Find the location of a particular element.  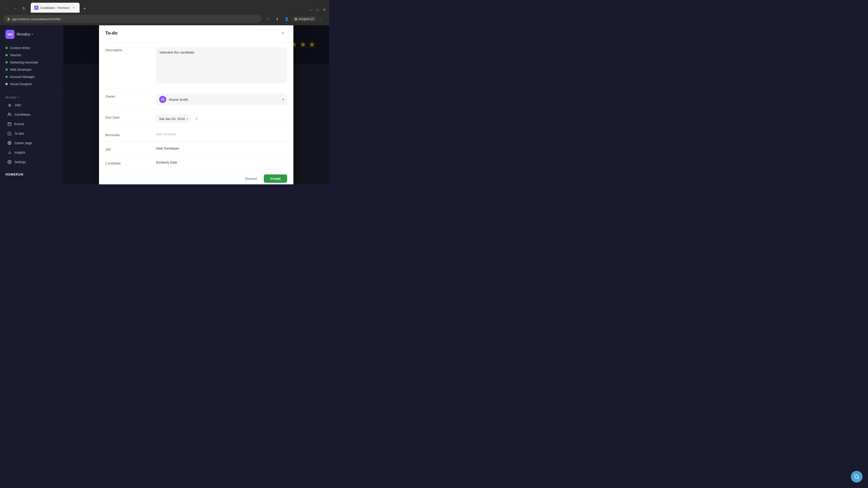

owner-label: Owner is located at coordinates (128, 96).